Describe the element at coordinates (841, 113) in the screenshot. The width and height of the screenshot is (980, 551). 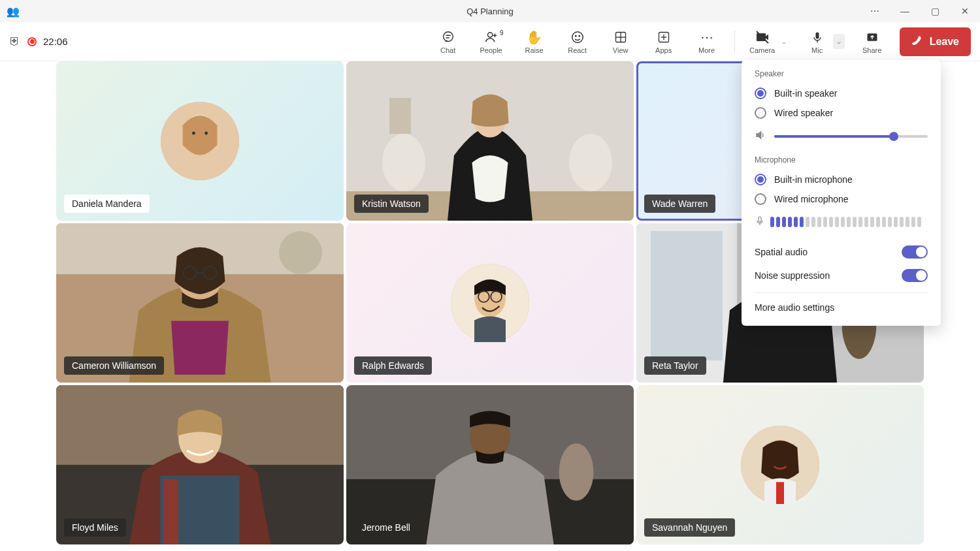
I see `speaker-option-wired: Wired speaker` at that location.